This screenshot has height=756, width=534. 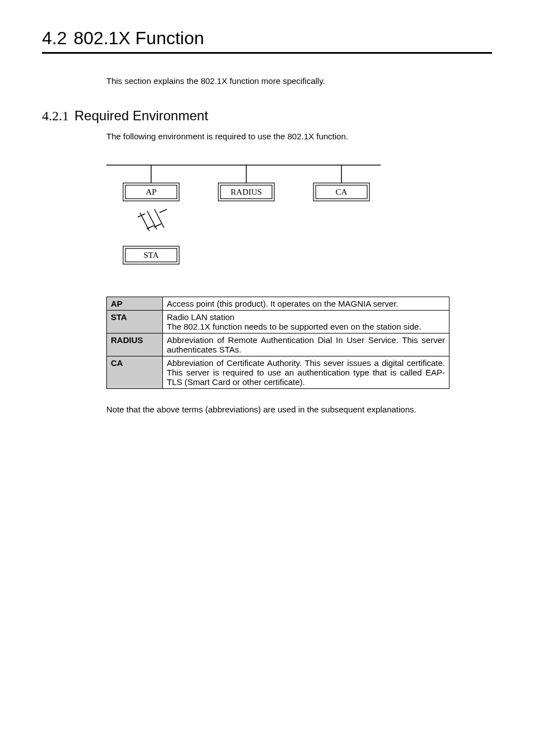 What do you see at coordinates (306, 322) in the screenshot?
I see `desc-cell: Radio LAN stationThe 802.1X function nee…` at bounding box center [306, 322].